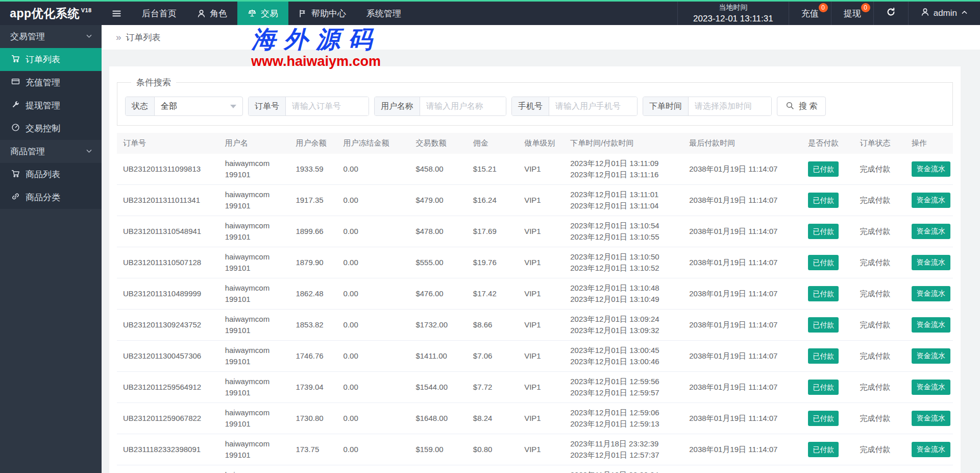  Describe the element at coordinates (535, 294) in the screenshot. I see `table-row: UB2312011310489999 haiwaymcom 199101 186…` at that location.